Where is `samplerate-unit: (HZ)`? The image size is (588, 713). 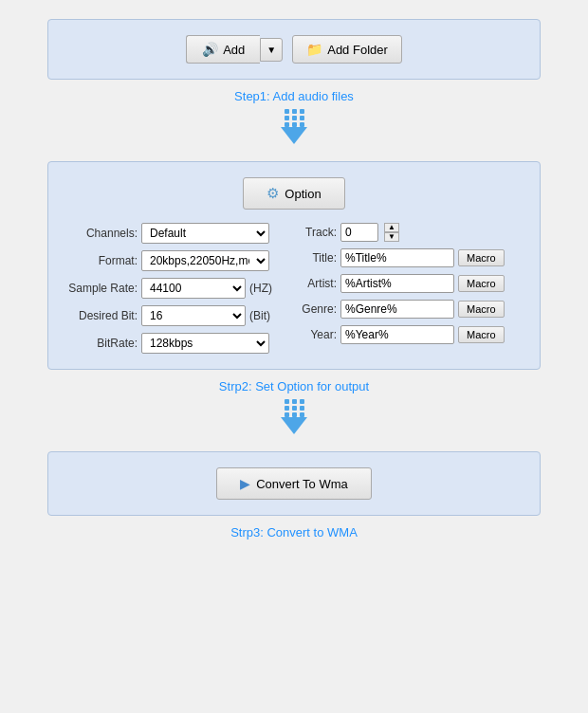
samplerate-unit: (HZ) is located at coordinates (261, 288).